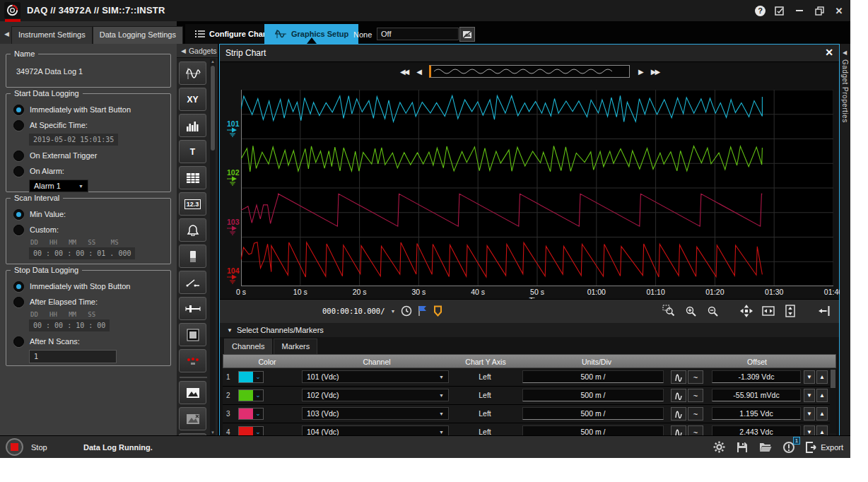 The width and height of the screenshot is (868, 482). Describe the element at coordinates (192, 360) in the screenshot. I see `led-indicator-gadget-button` at that location.